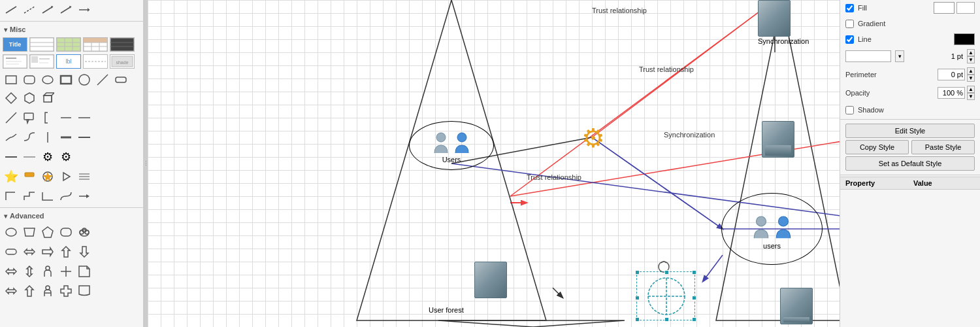 The height and width of the screenshot is (327, 980). Describe the element at coordinates (48, 252) in the screenshot. I see `right-arrow-shape` at that location.